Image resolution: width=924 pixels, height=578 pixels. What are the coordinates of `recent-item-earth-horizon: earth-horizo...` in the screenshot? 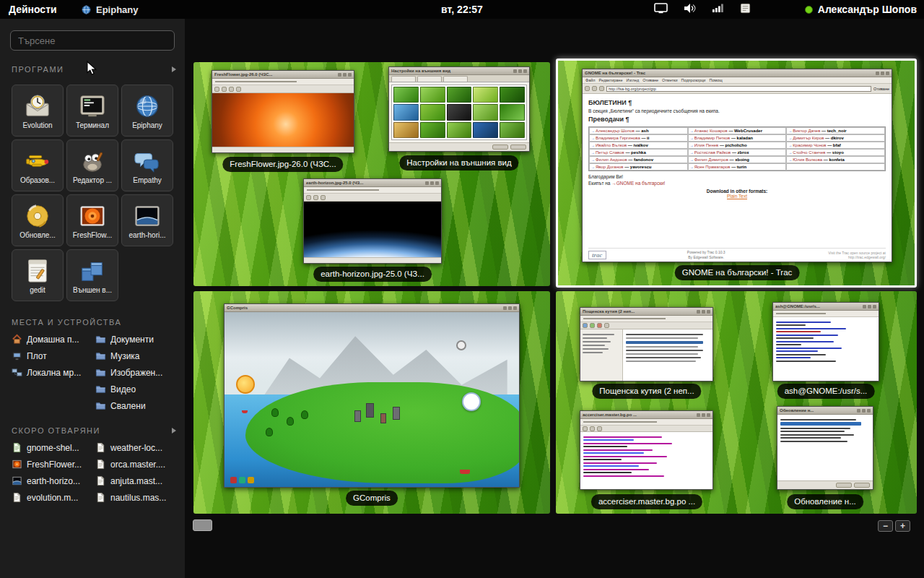 It's located at (50, 481).